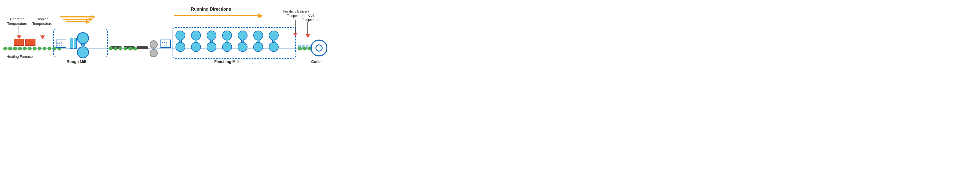 This screenshot has height=192, width=980. I want to click on fs1-bot, so click(180, 47).